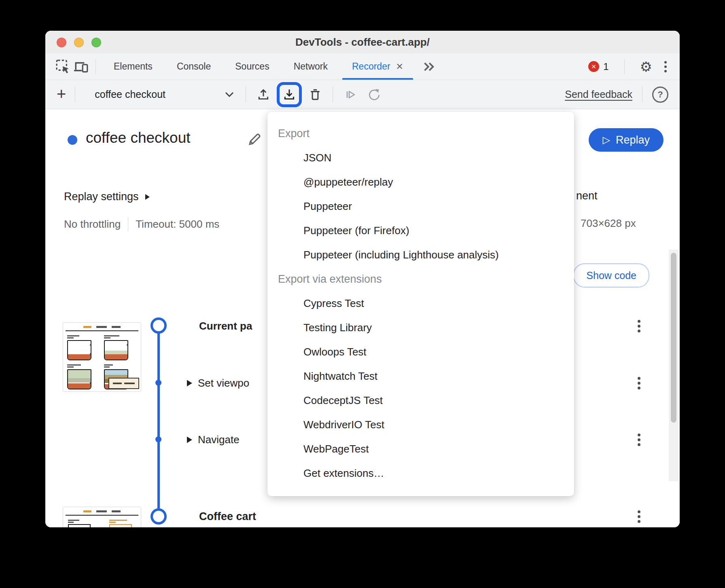 This screenshot has height=588, width=725. Describe the element at coordinates (124, 383) in the screenshot. I see `pay-tooltip` at that location.